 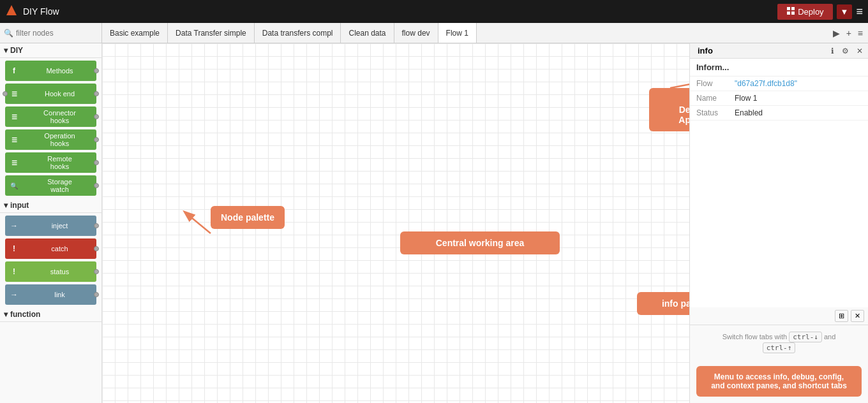 What do you see at coordinates (60, 295) in the screenshot?
I see `link-label: link` at bounding box center [60, 295].